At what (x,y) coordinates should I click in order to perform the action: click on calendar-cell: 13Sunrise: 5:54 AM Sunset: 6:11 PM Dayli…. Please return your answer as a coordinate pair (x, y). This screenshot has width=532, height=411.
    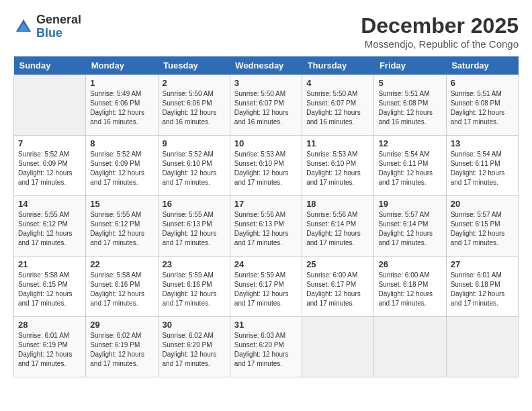
    Looking at the image, I should click on (482, 166).